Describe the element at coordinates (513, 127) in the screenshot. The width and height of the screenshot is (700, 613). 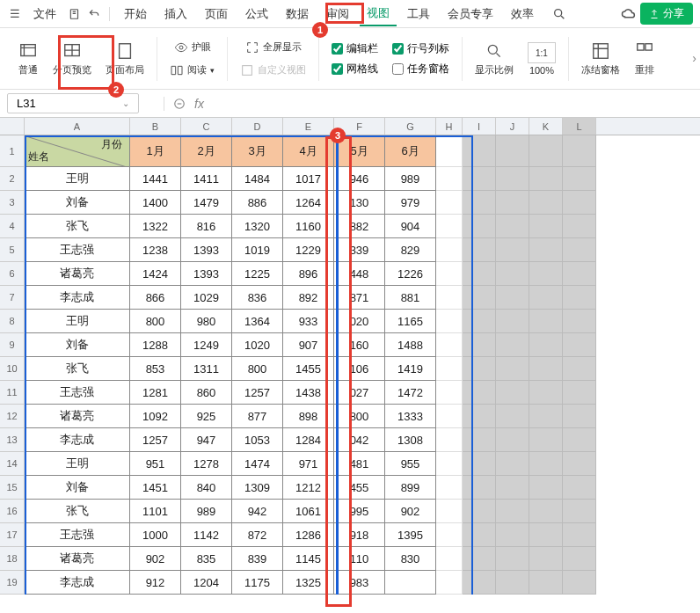
I see `col-header: J` at that location.